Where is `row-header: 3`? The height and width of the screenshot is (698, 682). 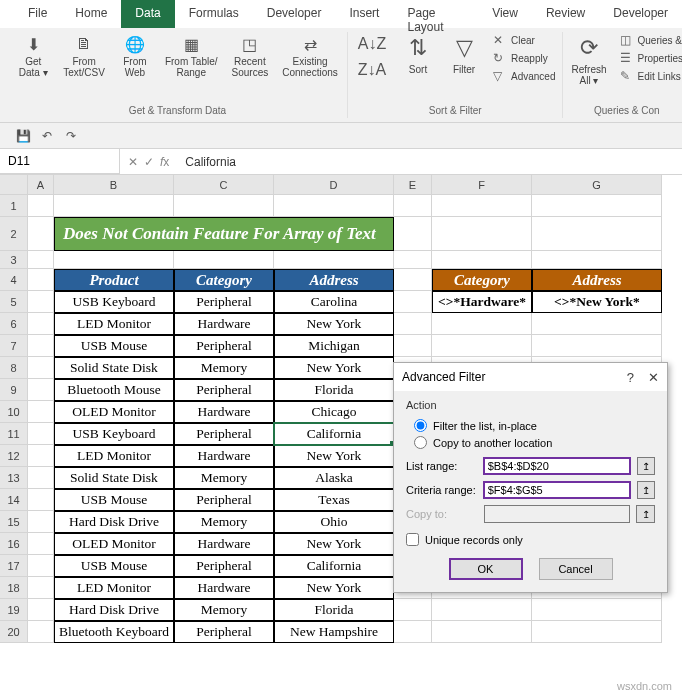
row-header: 3 is located at coordinates (14, 260).